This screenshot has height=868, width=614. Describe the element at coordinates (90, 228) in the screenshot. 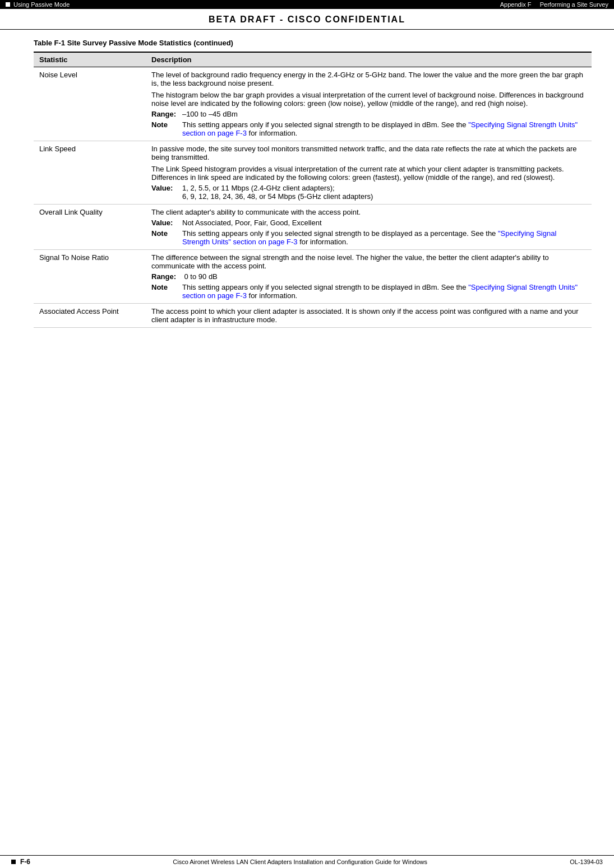

I see `row-overall-link-quality-statistic: Overall Link Quality` at that location.